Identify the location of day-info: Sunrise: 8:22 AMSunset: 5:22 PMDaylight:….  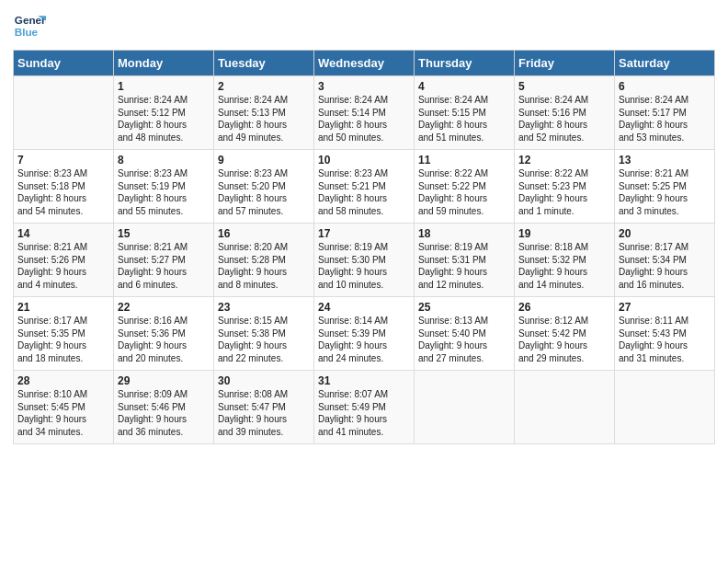
(464, 192).